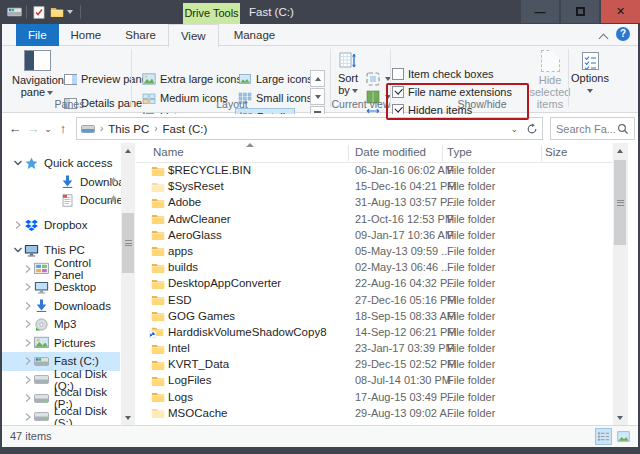 The width and height of the screenshot is (640, 454). Describe the element at coordinates (624, 436) in the screenshot. I see `thumbnail-view-button` at that location.